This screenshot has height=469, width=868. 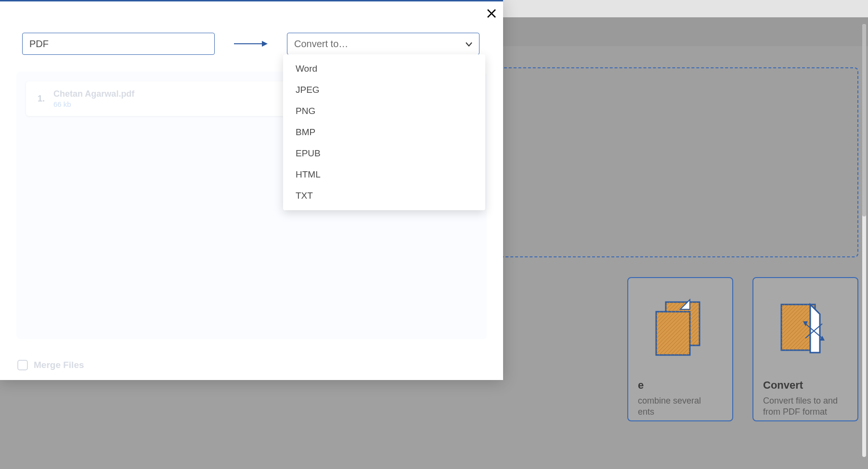 I want to click on dropdown-option-bmp: BMP, so click(x=384, y=132).